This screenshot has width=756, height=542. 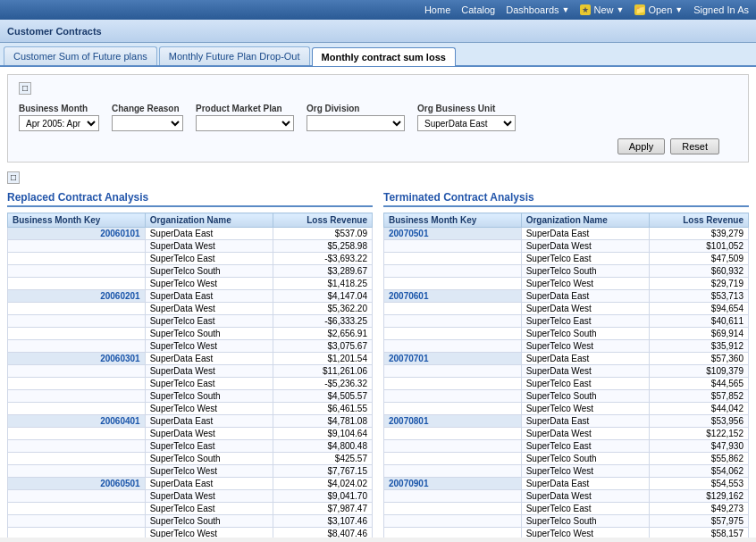 I want to click on table-row: 20060301SuperData East$1,201.54, so click(x=190, y=359).